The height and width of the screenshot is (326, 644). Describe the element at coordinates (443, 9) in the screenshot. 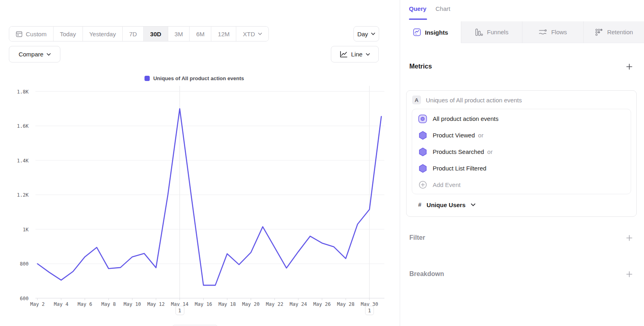

I see `tab-chart: Chart` at that location.